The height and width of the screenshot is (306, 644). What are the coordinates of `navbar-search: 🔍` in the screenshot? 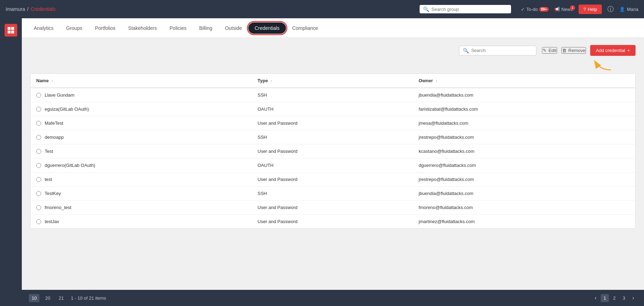 It's located at (465, 9).